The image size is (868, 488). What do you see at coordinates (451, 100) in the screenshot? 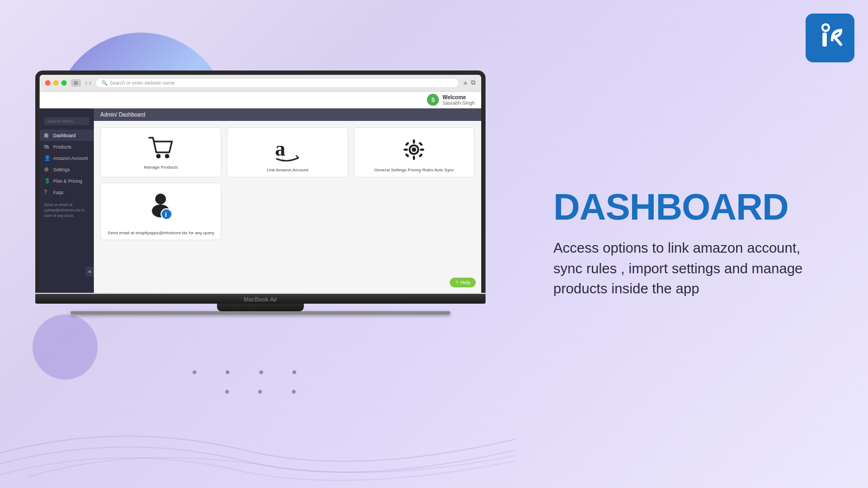
I see `user-info-container: S Welcome Saurabh Singh` at bounding box center [451, 100].